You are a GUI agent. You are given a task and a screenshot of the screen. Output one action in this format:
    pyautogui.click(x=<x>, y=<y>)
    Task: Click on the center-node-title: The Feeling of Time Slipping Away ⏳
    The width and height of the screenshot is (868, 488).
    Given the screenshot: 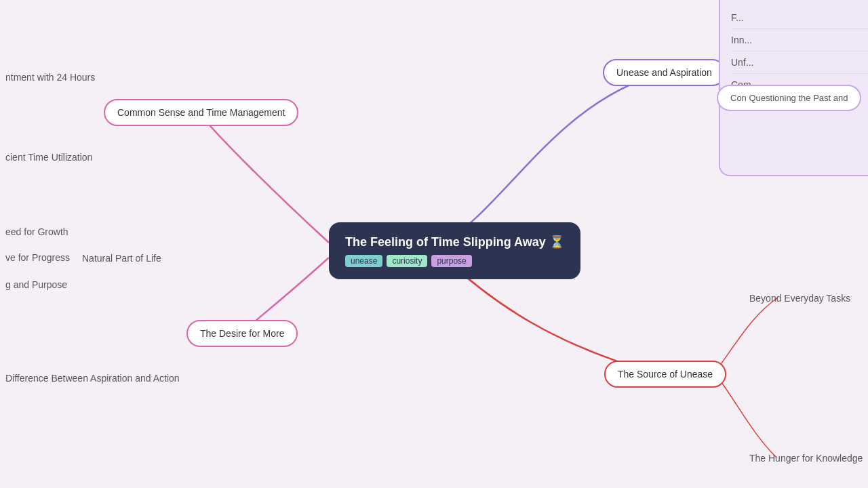 What is the action you would take?
    pyautogui.click(x=454, y=242)
    